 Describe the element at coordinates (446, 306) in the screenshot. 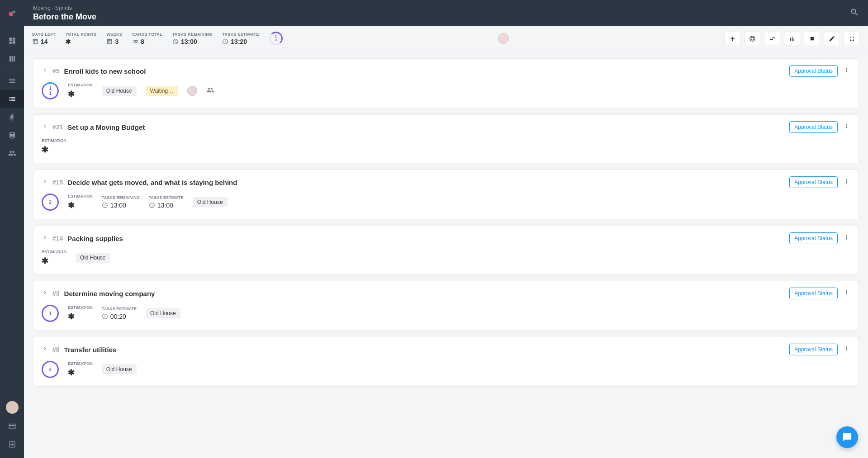

I see `card: #3 Determine moving company Approval Sta…` at that location.